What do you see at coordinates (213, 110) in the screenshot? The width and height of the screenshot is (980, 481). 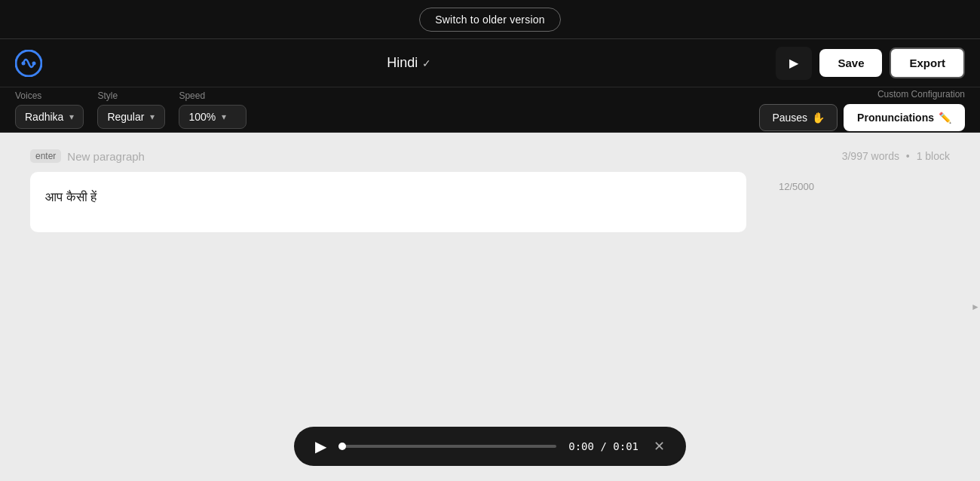 I see `speed-group: Speed 100% ▾` at bounding box center [213, 110].